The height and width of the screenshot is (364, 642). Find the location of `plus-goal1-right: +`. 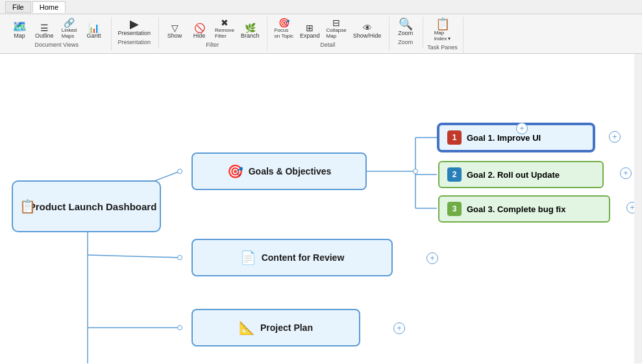

plus-goal1-right: + is located at coordinates (615, 137).